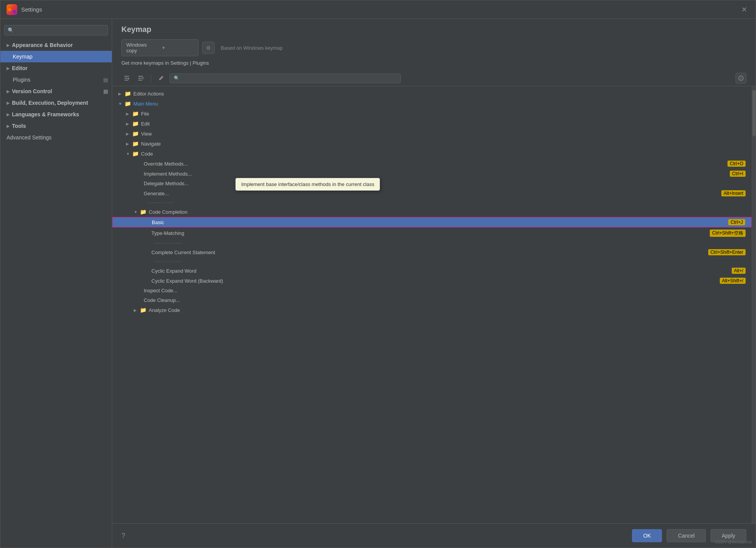 The width and height of the screenshot is (756, 548). What do you see at coordinates (11, 30) in the screenshot?
I see `search-icon: 🔍` at bounding box center [11, 30].